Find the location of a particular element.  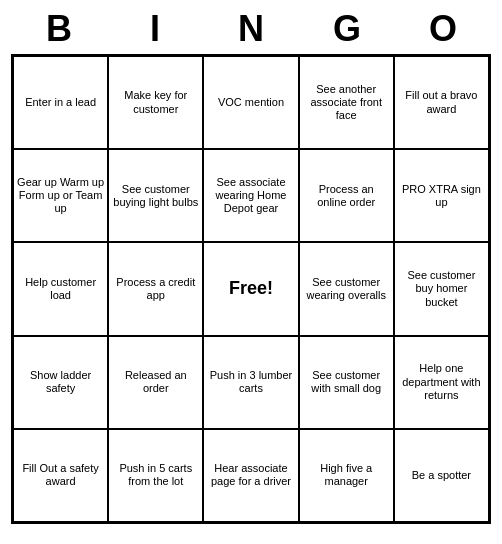

cell-16: Released an order is located at coordinates (156, 382).